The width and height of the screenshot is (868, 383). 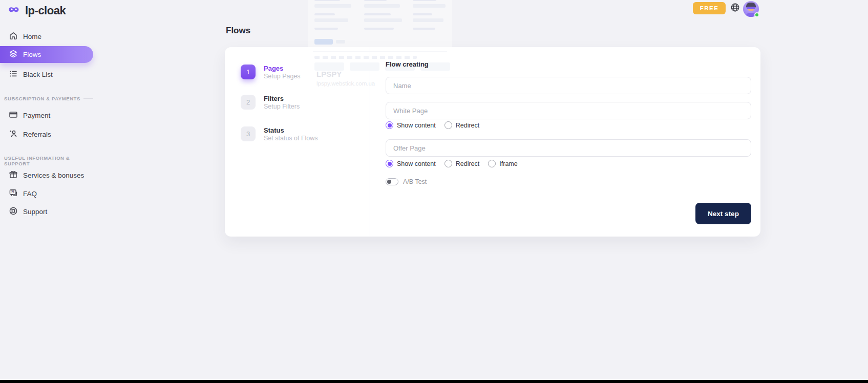 I want to click on step-number: 2, so click(x=248, y=102).